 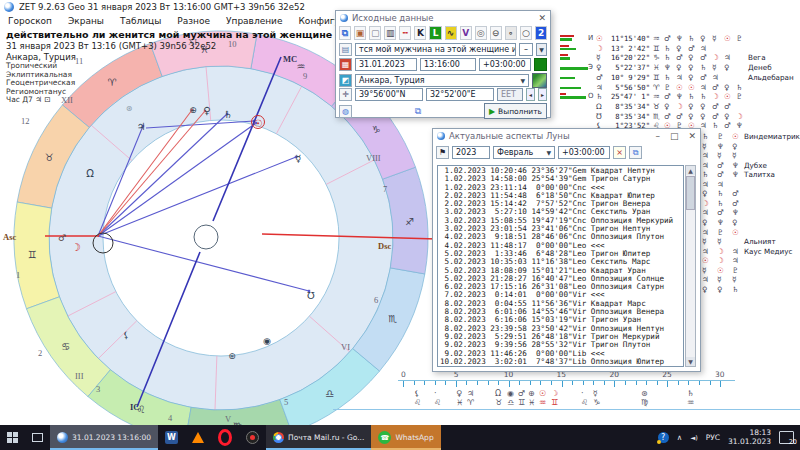 What do you see at coordinates (38, 438) in the screenshot?
I see `task-view-icon` at bounding box center [38, 438].